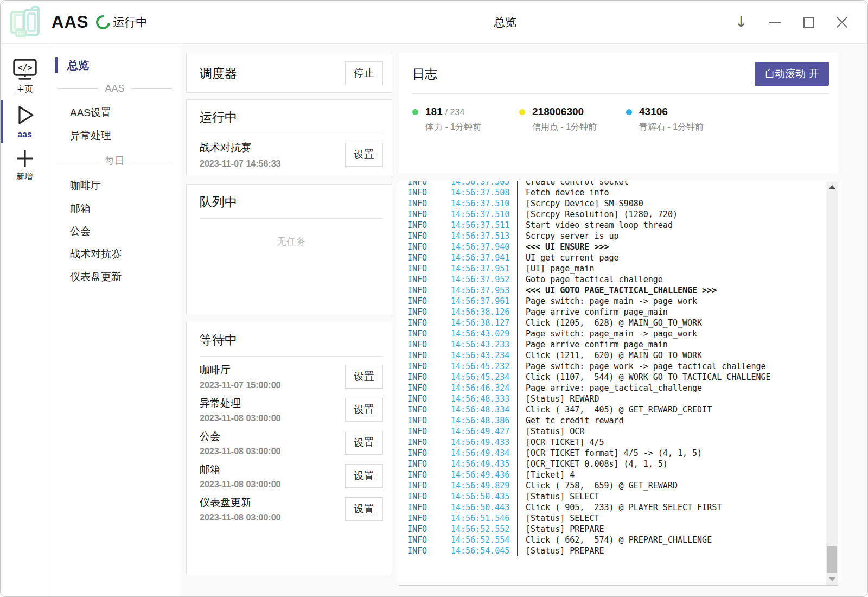 The width and height of the screenshot is (868, 597). Describe the element at coordinates (291, 509) in the screenshot. I see `waiting-task-row: 仪表盘更新 2023-11-08 03:00:00 设置` at that location.